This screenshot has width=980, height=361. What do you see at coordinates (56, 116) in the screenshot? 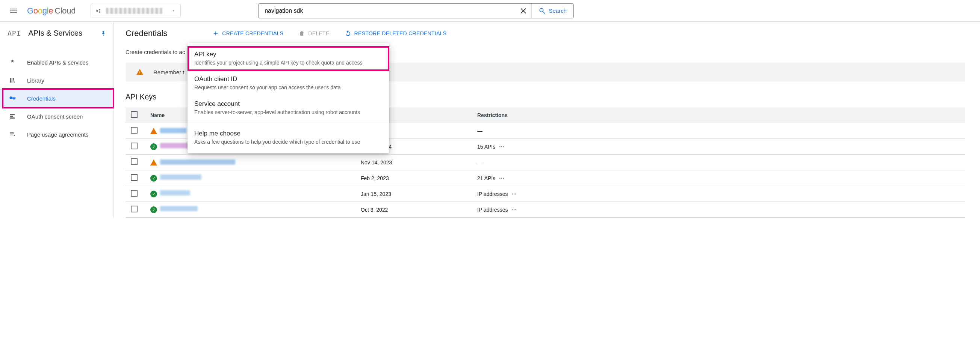
I see `nav-oauth-consent: OAuth consent screen` at bounding box center [56, 116].